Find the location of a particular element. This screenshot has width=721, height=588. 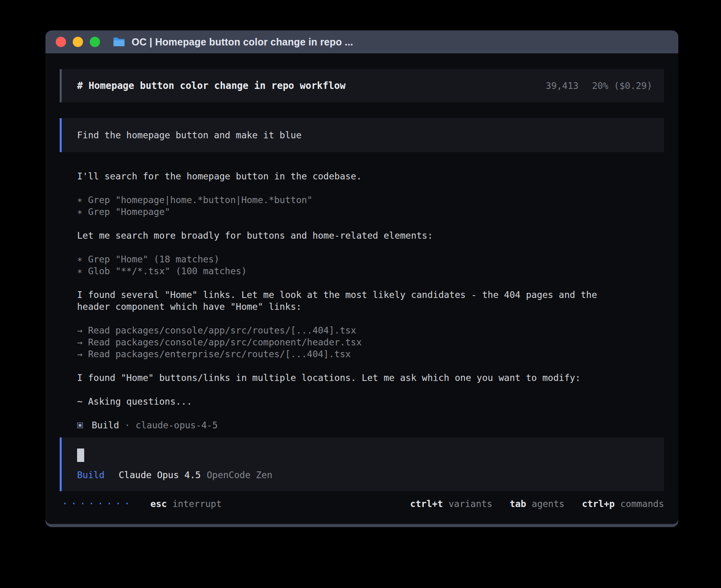

window-title: OC | Homepage button color change in rep… is located at coordinates (242, 42).